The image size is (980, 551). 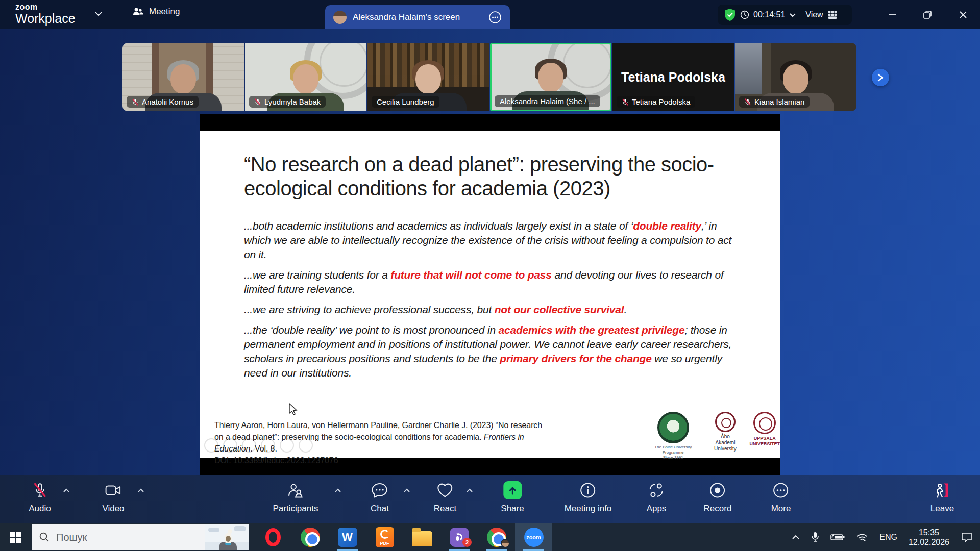 I want to click on zoom-app-icon: zoom, so click(x=534, y=537).